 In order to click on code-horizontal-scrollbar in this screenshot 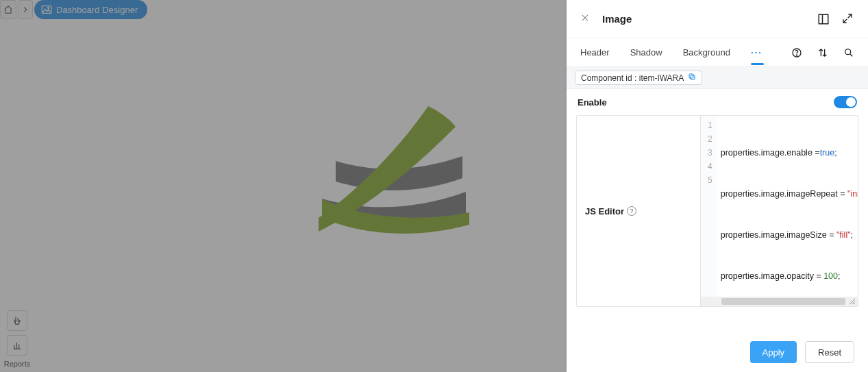, I will do `click(780, 301)`.